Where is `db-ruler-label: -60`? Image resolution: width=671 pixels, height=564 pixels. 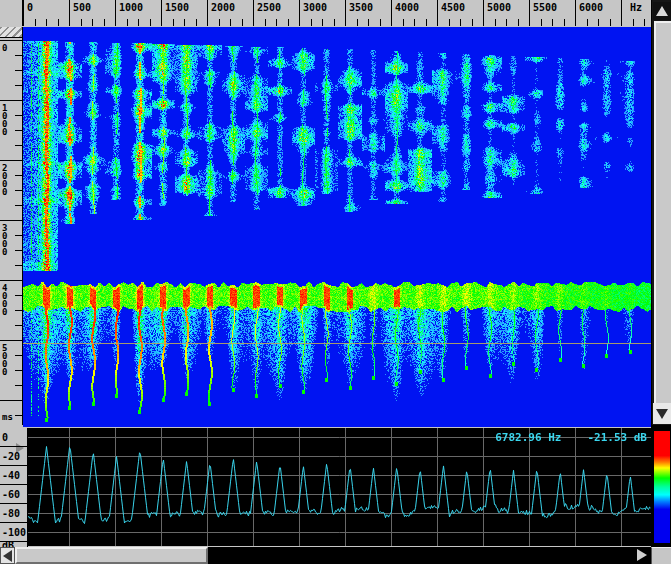
db-ruler-label: -60 is located at coordinates (11, 494).